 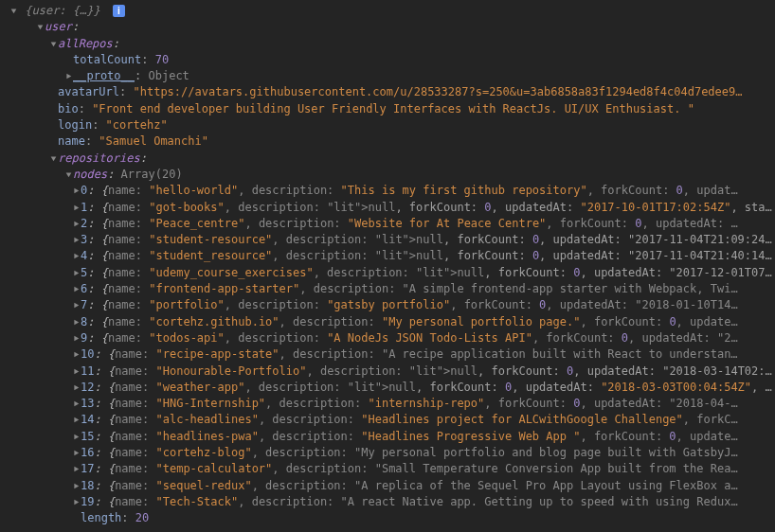 What do you see at coordinates (388, 322) in the screenshot?
I see `array-item: 8: {name: "cortehz.github.io", descripti…` at bounding box center [388, 322].